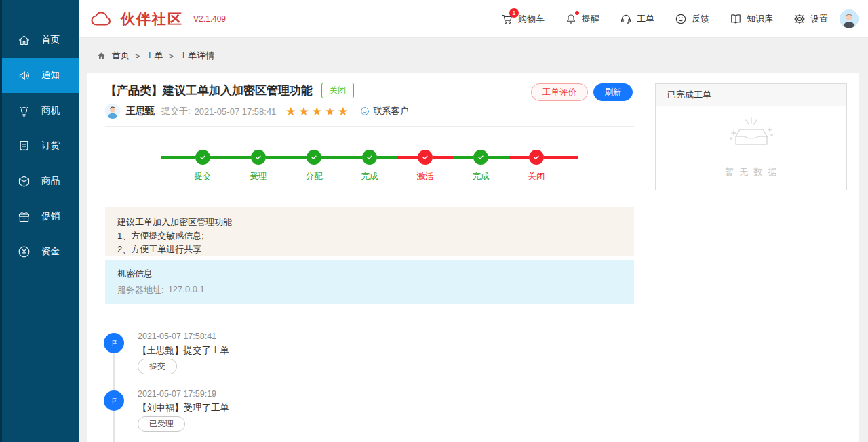 This screenshot has width=868, height=442. I want to click on sidebar-item-label: 订货, so click(50, 146).